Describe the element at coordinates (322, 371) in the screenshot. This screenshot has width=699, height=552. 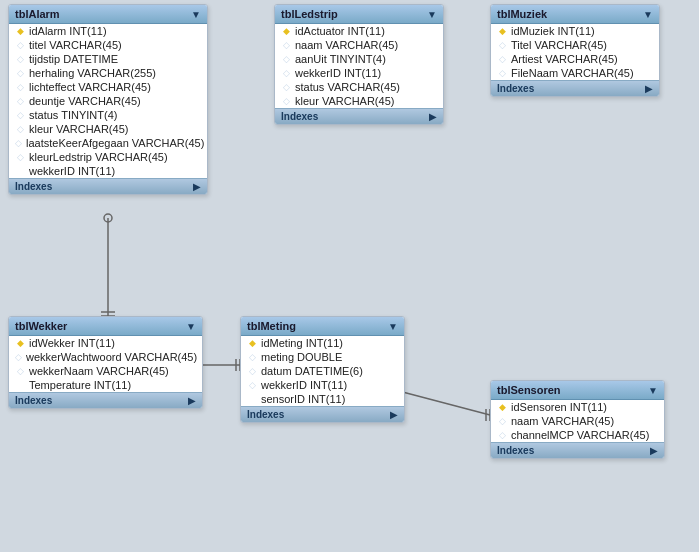
I see `table-row: ◇datum DATETIME(6)` at that location.